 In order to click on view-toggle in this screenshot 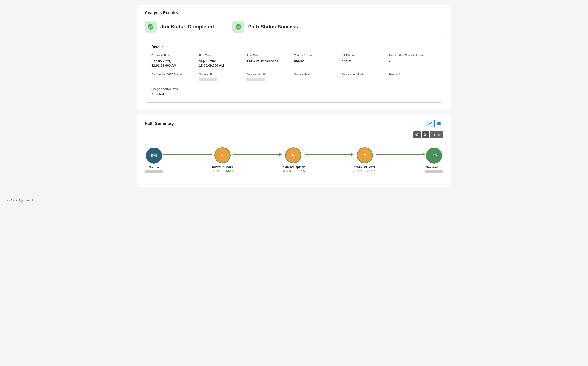, I will do `click(435, 123)`.